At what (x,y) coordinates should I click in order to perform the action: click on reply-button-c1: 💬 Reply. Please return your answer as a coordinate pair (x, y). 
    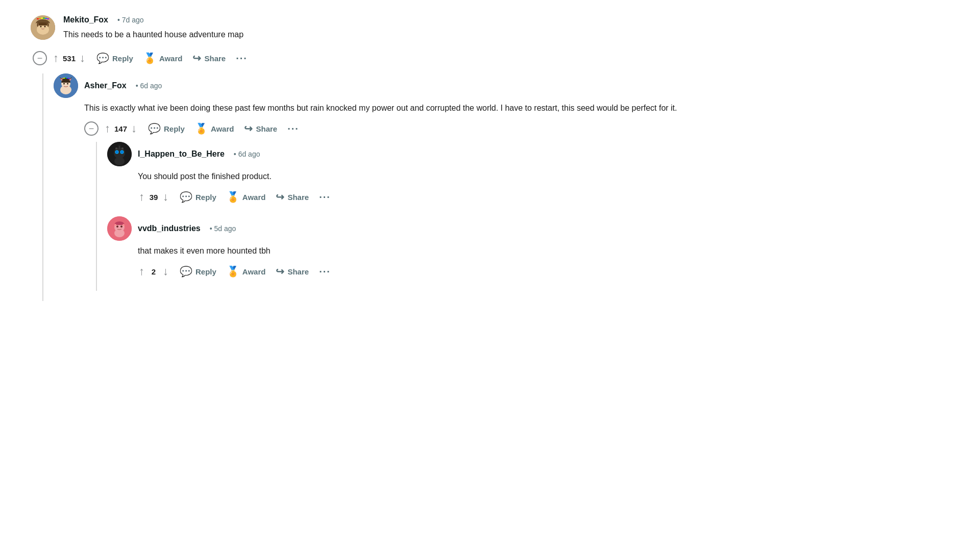
    Looking at the image, I should click on (115, 58).